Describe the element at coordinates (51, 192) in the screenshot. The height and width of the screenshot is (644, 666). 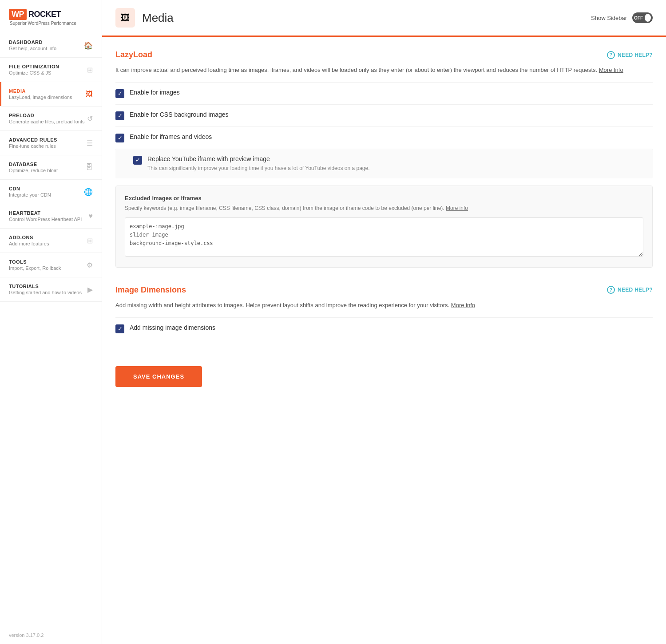
I see `sidebar-item-cdn: CDN Integrate your CDN 🌐` at that location.